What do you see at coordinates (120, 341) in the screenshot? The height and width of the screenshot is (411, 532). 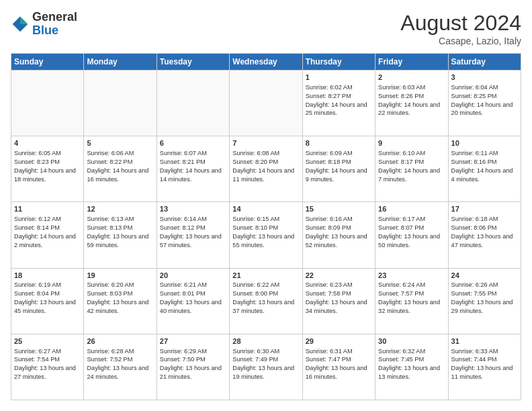 I see `day-number: 26` at bounding box center [120, 341].